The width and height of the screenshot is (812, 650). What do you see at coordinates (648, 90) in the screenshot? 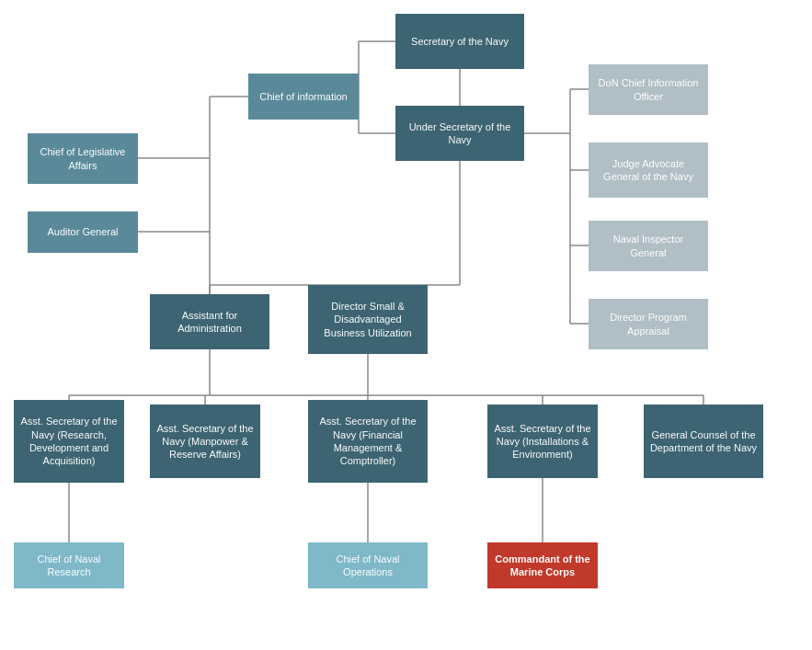
I see `don-cio-box: DoN Chief Information Officer` at bounding box center [648, 90].